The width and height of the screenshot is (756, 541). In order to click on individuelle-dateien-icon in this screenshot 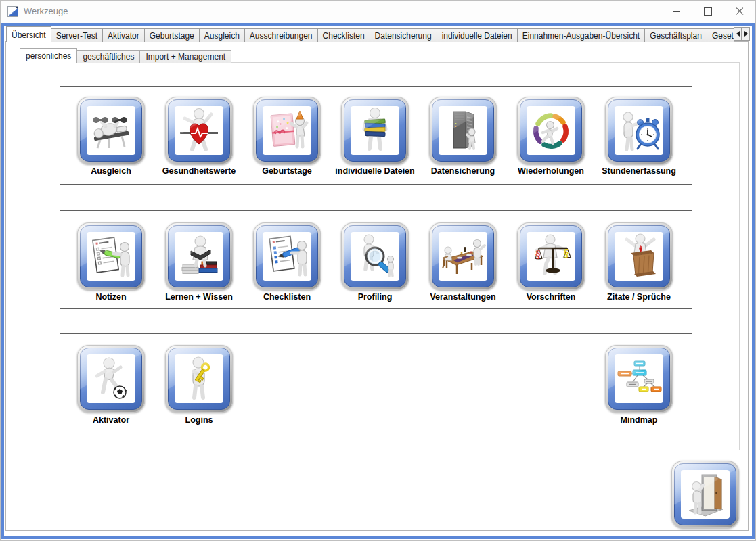, I will do `click(375, 131)`.